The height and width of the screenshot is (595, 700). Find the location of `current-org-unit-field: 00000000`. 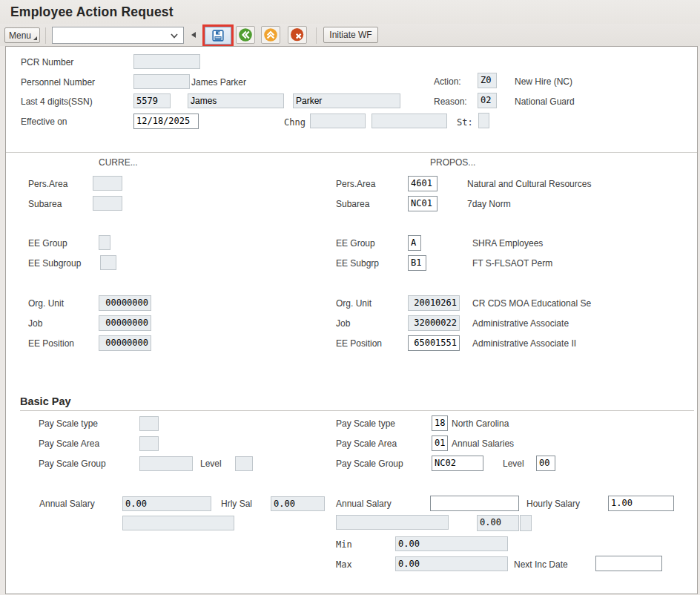

current-org-unit-field: 00000000 is located at coordinates (125, 303).